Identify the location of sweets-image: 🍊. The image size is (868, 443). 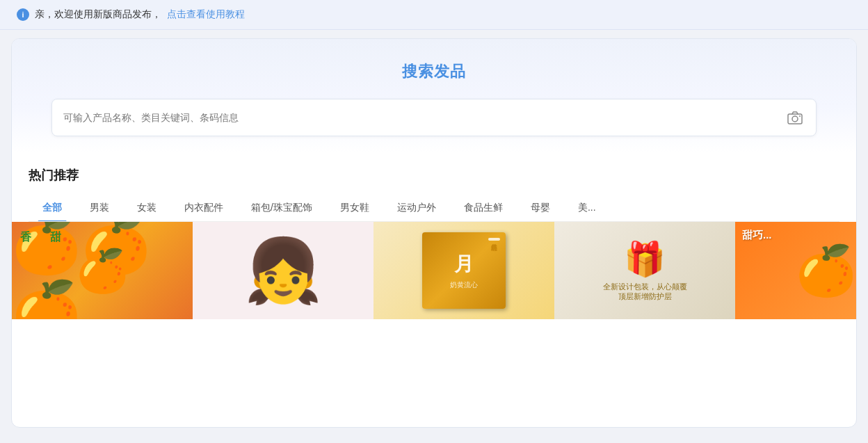
(826, 271).